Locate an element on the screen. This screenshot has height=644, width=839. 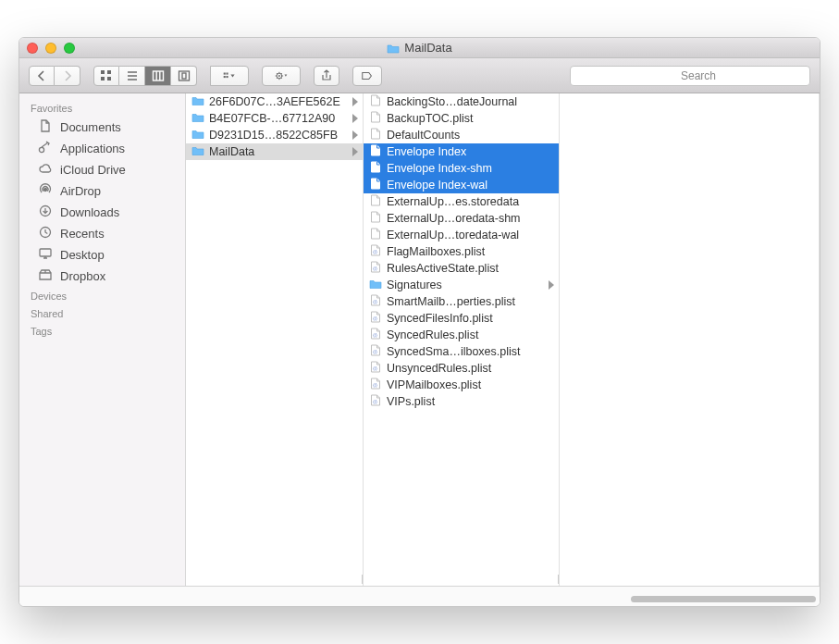
row-label: ExternalUp…es.storedata is located at coordinates (471, 202).